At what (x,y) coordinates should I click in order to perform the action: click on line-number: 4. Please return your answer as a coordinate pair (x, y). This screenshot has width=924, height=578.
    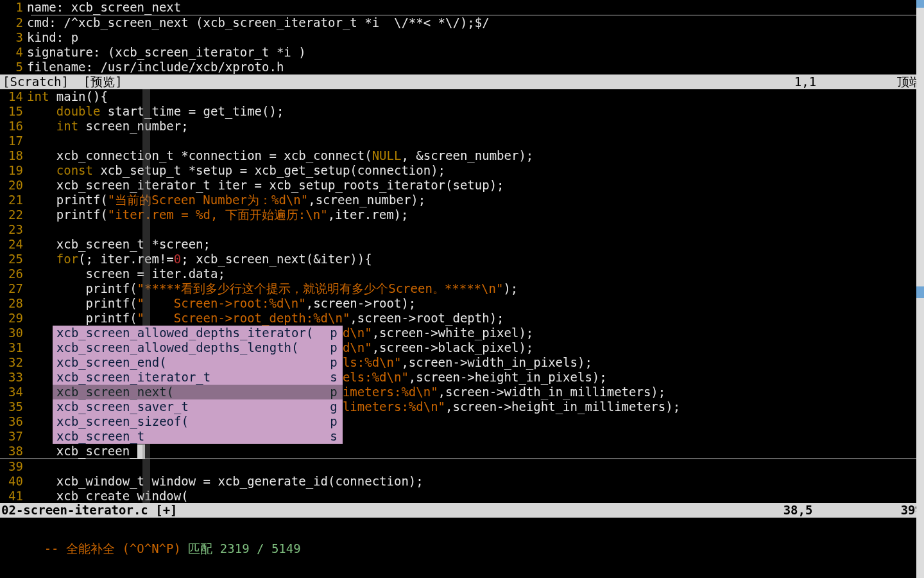
    Looking at the image, I should click on (13, 53).